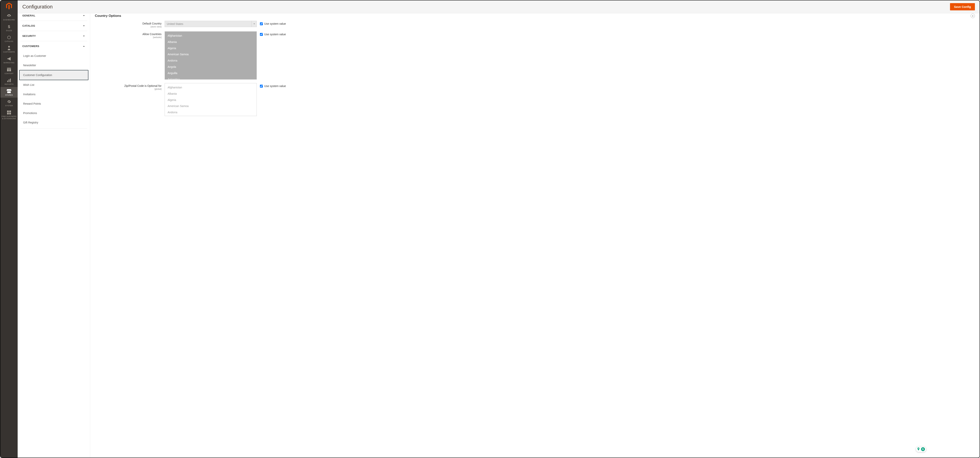 The height and width of the screenshot is (458, 980). I want to click on person-icon, so click(9, 48).